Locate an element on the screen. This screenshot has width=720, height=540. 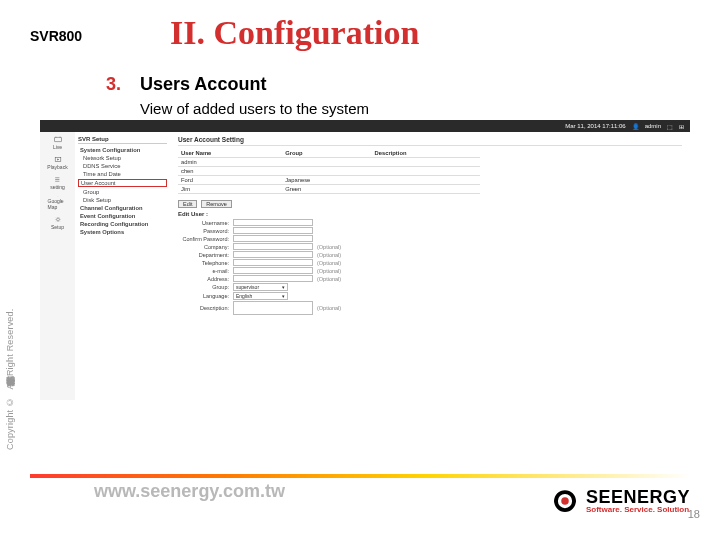
tree-item: Channel Configuration is located at coordinates (122, 208).